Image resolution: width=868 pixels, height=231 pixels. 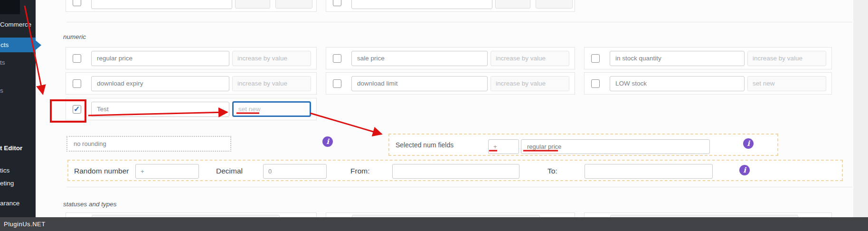 I want to click on low-stock-checkbox, so click(x=595, y=84).